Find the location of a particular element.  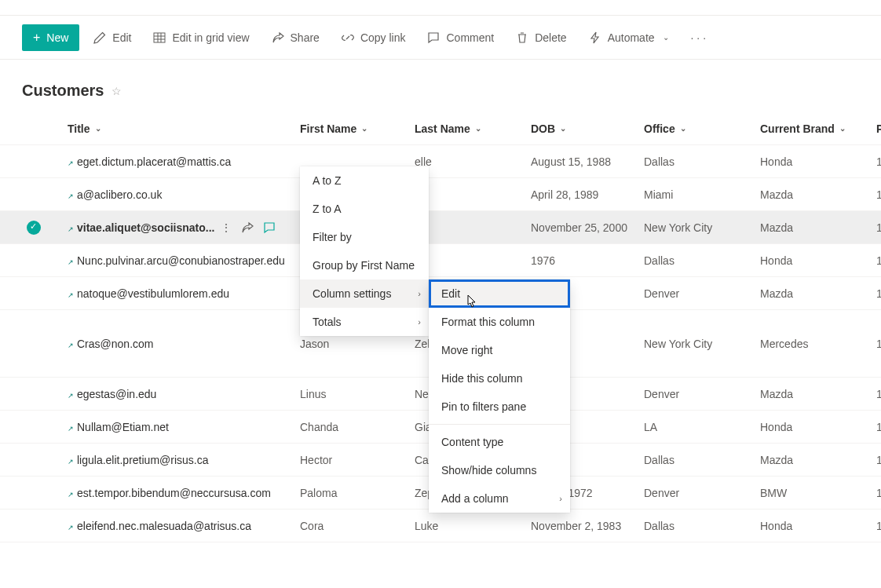

column-header-title: Title ⌄ is located at coordinates (184, 129).